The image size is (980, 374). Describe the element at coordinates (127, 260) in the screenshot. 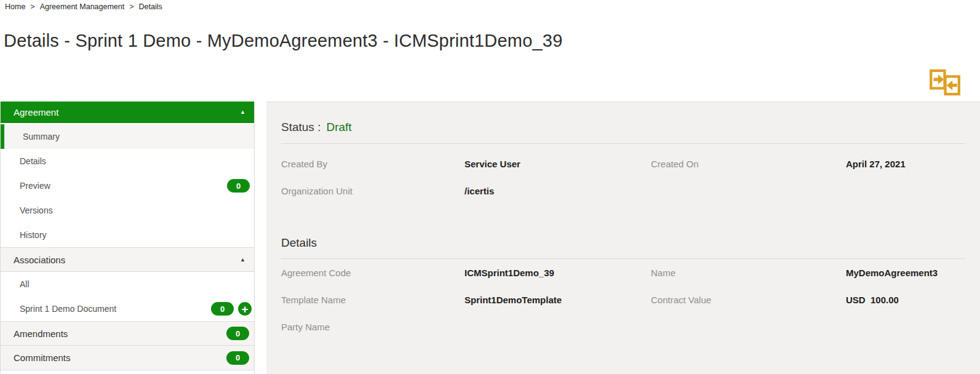

I see `sidebar-section-associations: Associations ▲` at that location.